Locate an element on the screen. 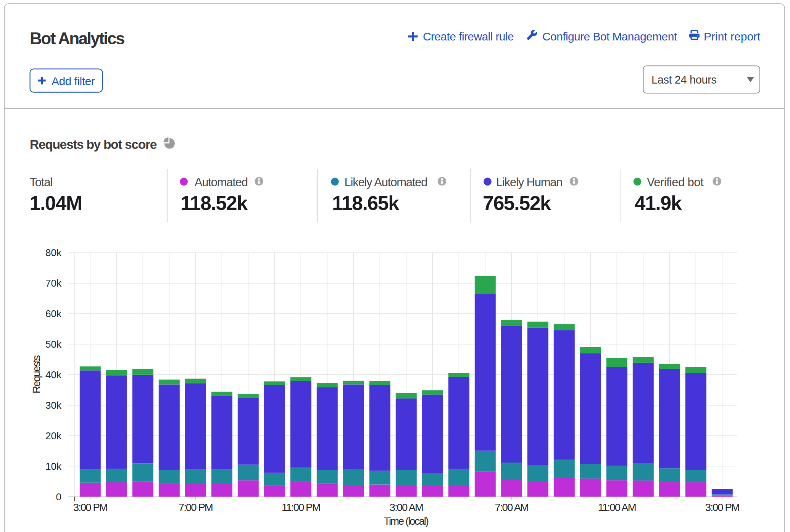  svg-text: 1.04M is located at coordinates (56, 203).